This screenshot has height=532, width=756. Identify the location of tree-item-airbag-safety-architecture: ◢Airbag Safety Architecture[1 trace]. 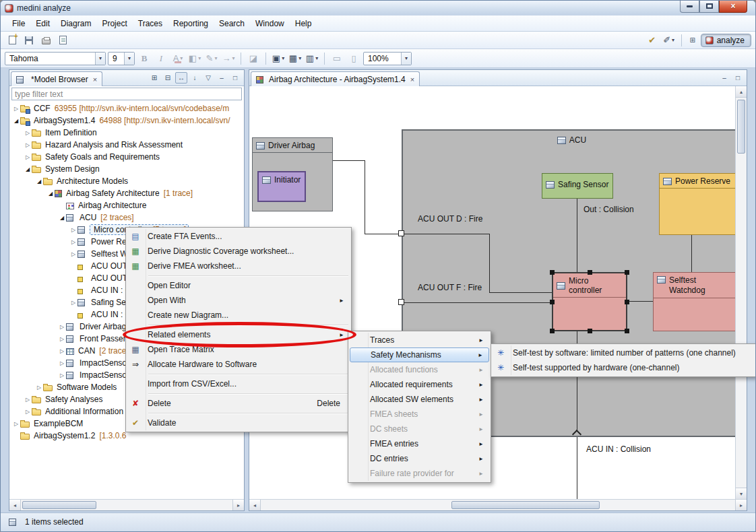
(127, 193).